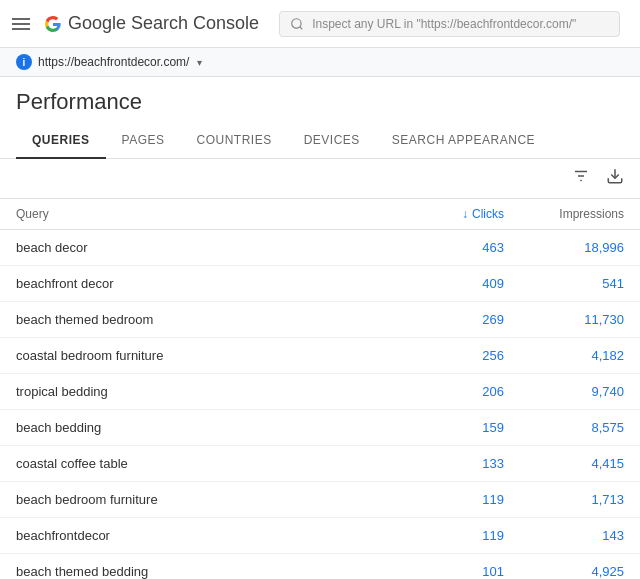 This screenshot has width=640, height=579. I want to click on row-query: beach decor, so click(200, 248).